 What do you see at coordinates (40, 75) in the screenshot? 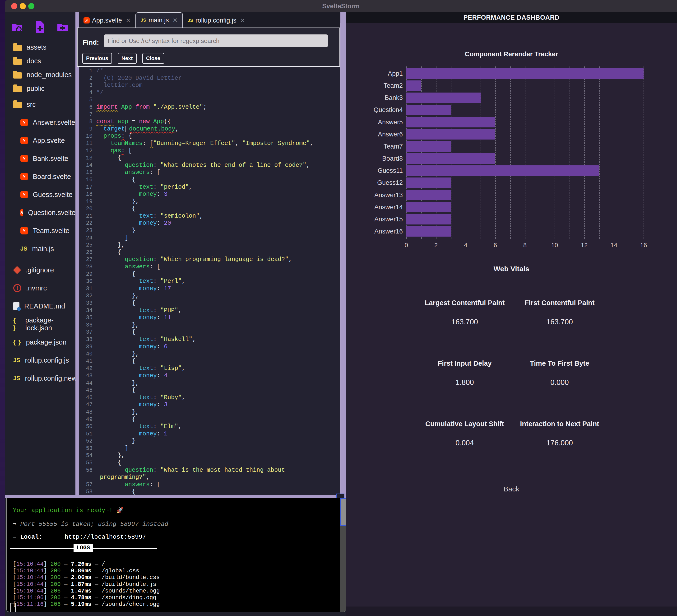
I see `tree-item-node-modules: node_modules` at bounding box center [40, 75].